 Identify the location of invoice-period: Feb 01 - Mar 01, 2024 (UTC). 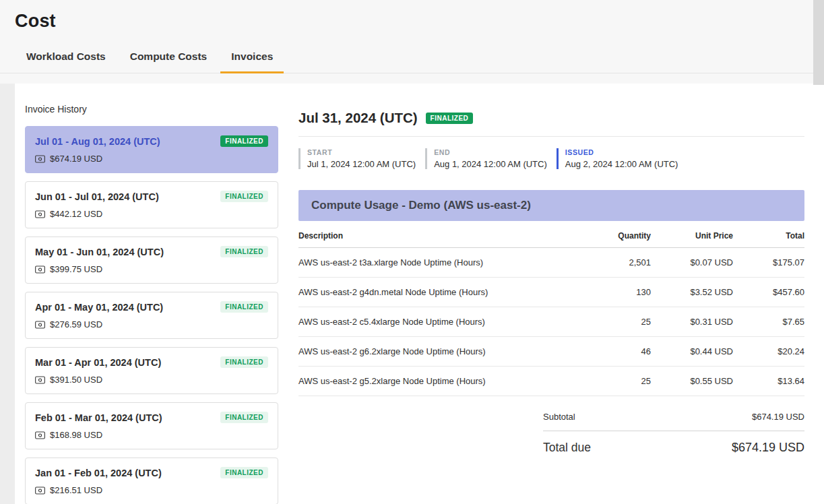
(98, 418).